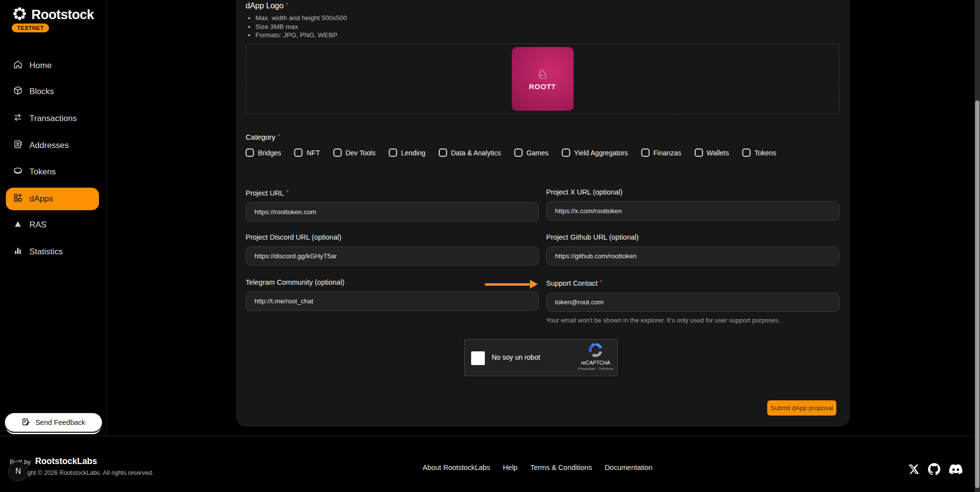 The image size is (980, 492). What do you see at coordinates (934, 470) in the screenshot?
I see `github-icon` at bounding box center [934, 470].